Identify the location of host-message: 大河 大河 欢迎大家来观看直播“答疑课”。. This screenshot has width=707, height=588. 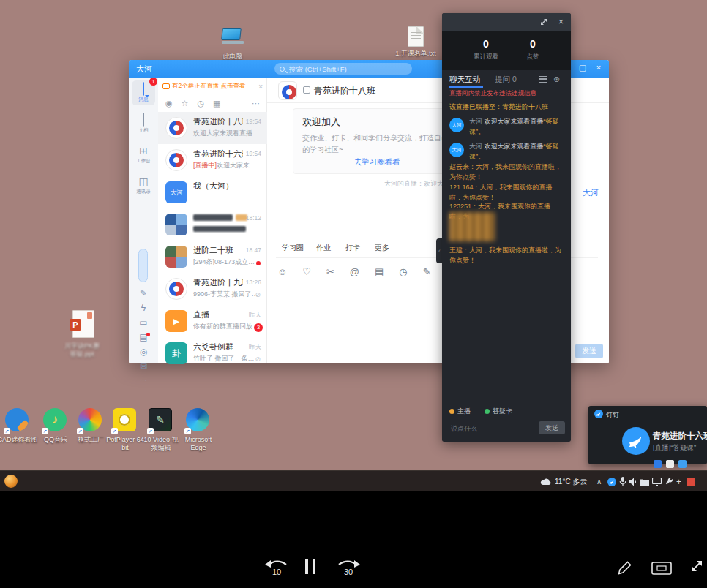
(507, 127).